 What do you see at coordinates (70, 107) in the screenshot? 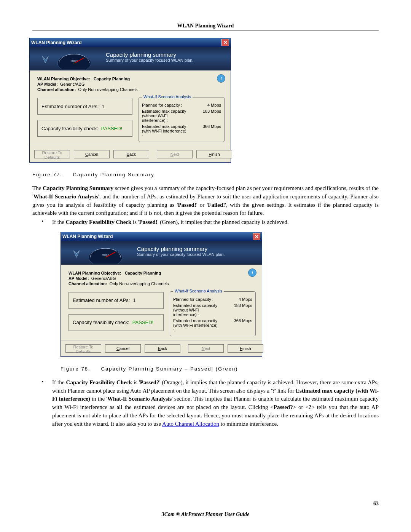
I see `estimated-aps-label: Estimated number of APs:` at bounding box center [70, 107].